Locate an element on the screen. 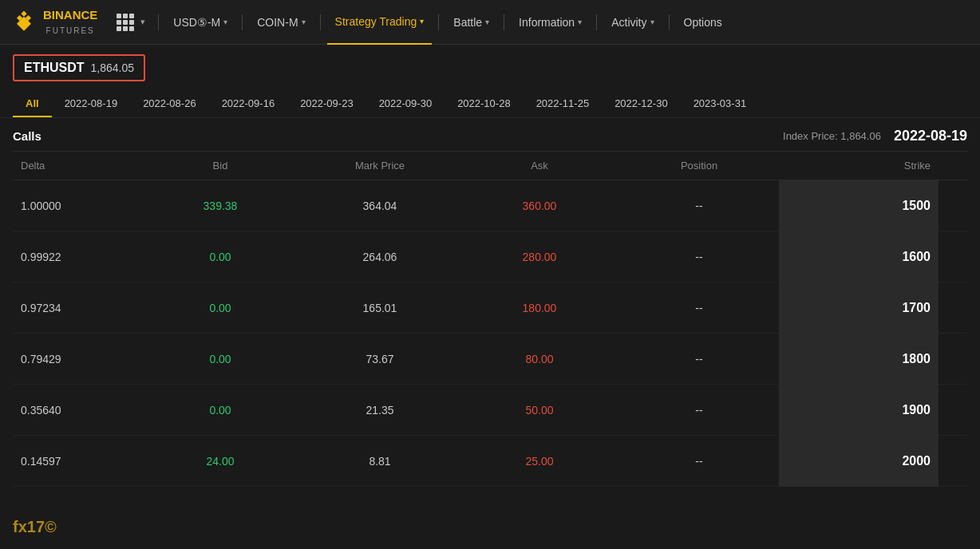 The image size is (980, 549). col-header-strike: Strike is located at coordinates (859, 166).